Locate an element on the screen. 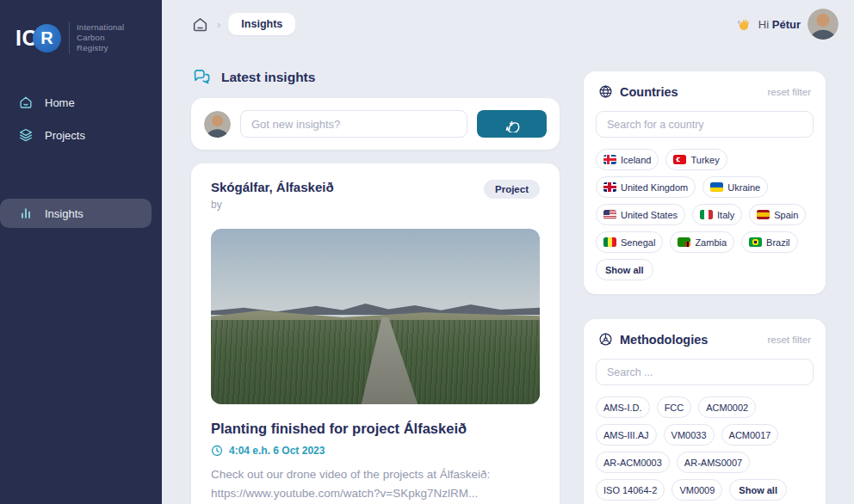 This screenshot has width=854, height=504. insight-composer is located at coordinates (375, 124).